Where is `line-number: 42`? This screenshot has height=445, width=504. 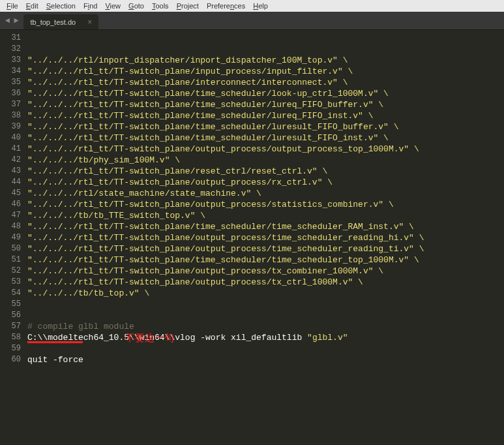 line-number: 42 is located at coordinates (10, 161).